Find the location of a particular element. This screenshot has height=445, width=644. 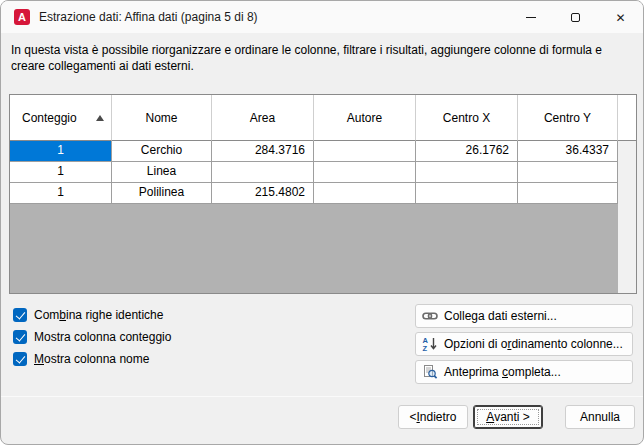

footer-separator is located at coordinates (322, 396).